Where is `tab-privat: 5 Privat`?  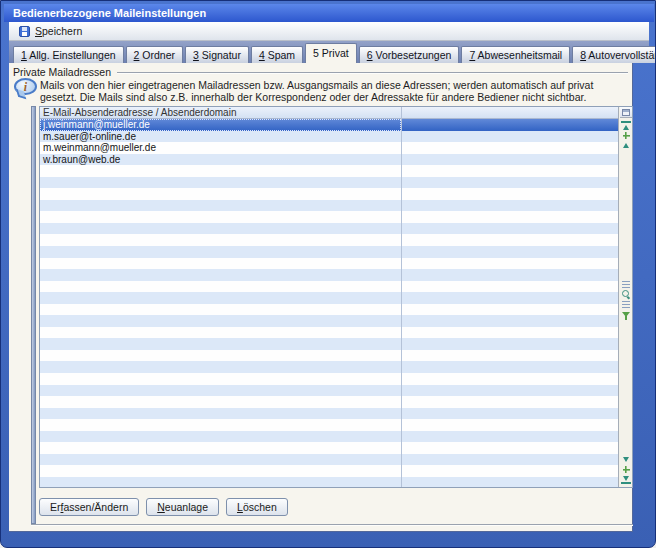
tab-privat: 5 Privat is located at coordinates (331, 53).